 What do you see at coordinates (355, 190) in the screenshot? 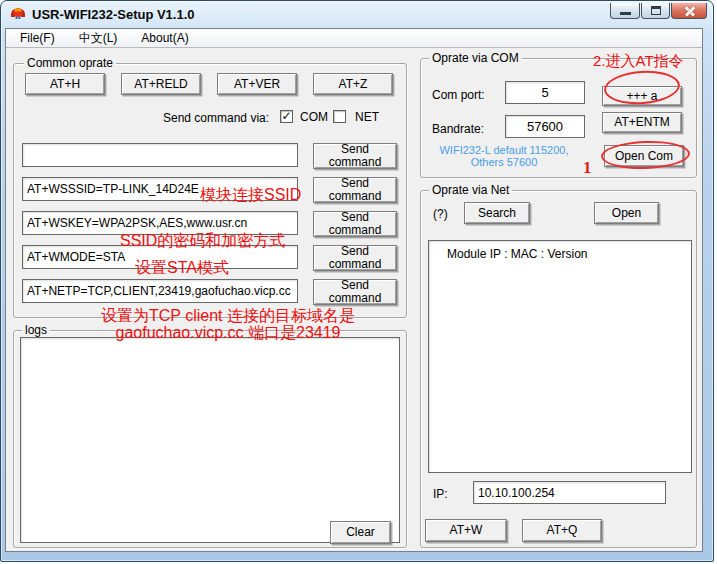
I see `send-command-button-2: Send command` at bounding box center [355, 190].